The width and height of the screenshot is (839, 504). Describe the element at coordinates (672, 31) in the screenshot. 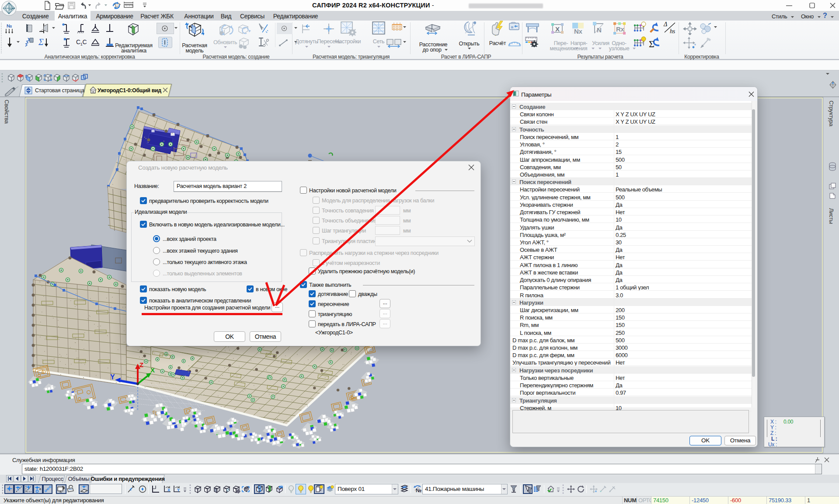

I see `svg-text: hs` at that location.